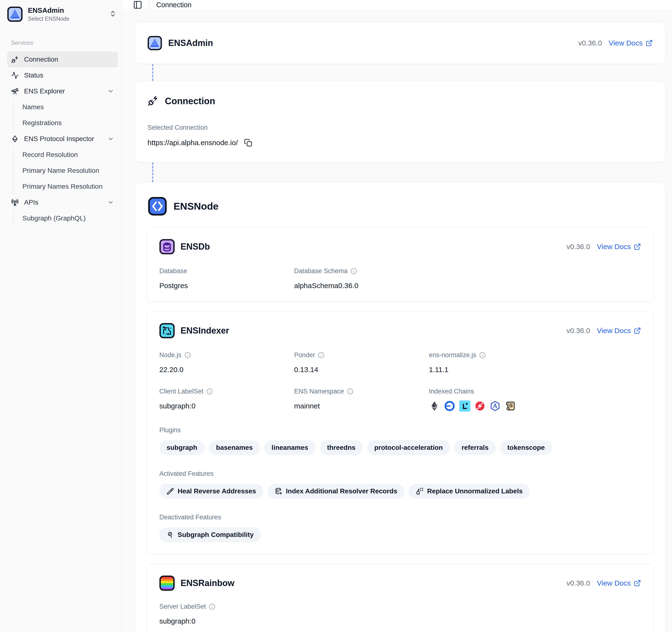  I want to click on field-label: Node.js, so click(170, 355).